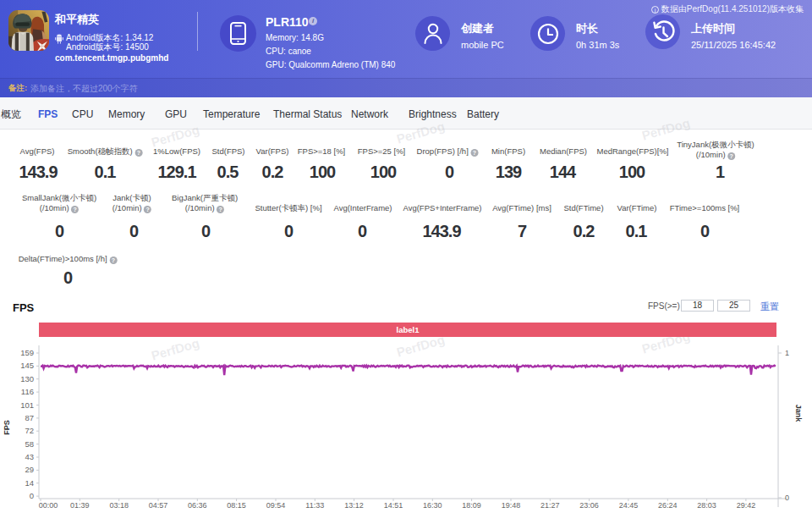  What do you see at coordinates (668, 505) in the screenshot?
I see `svg-text: 26:24` at bounding box center [668, 505].